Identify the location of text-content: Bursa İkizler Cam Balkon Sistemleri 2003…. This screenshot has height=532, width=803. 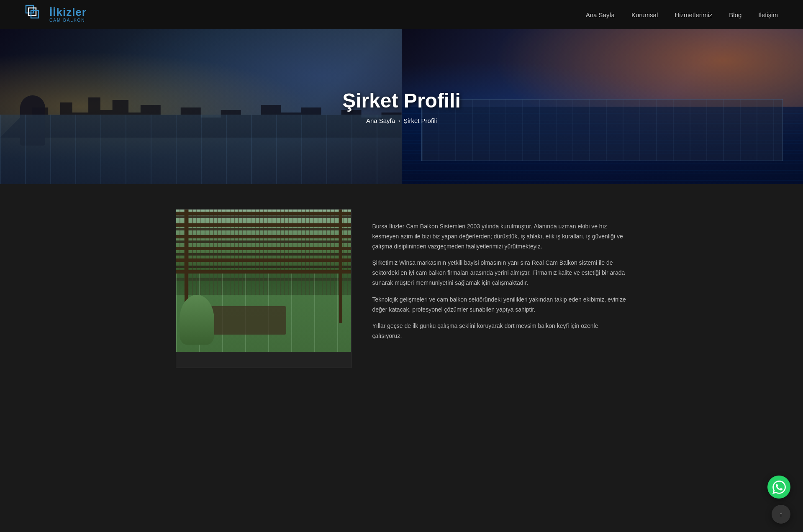
(500, 279).